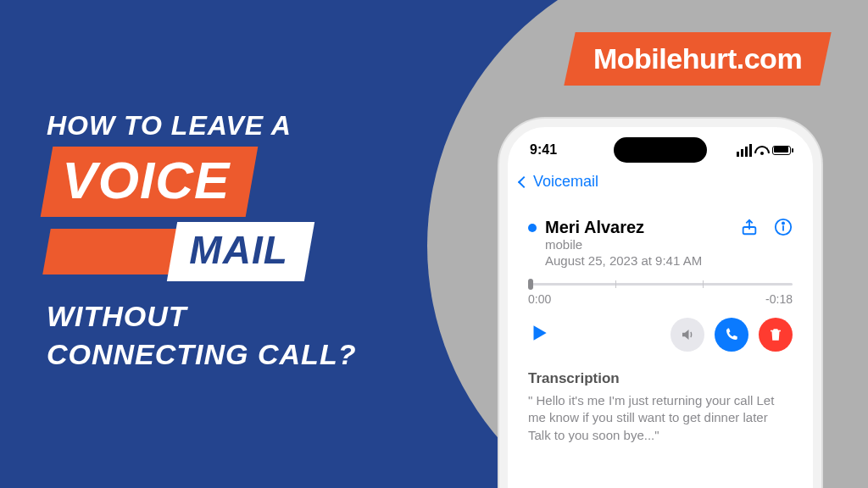 The width and height of the screenshot is (868, 488). What do you see at coordinates (698, 59) in the screenshot?
I see `brand-text: Mobilehurt.com` at bounding box center [698, 59].